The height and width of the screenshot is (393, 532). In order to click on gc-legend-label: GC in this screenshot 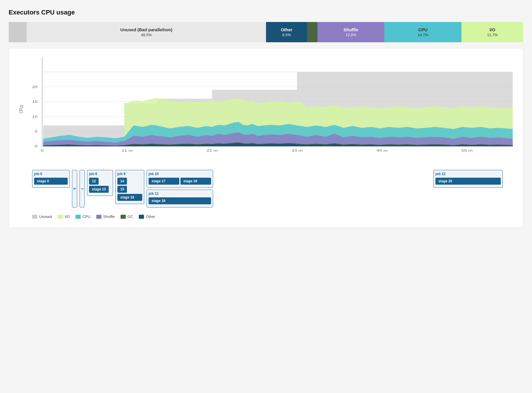, I will do `click(130, 216)`.